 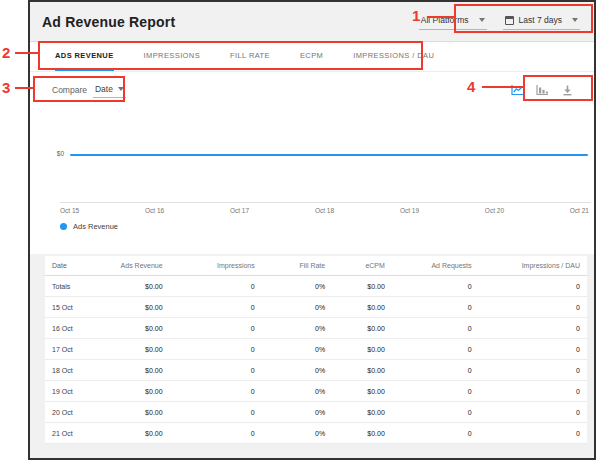 I want to click on bar-chart-icon, so click(x=542, y=90).